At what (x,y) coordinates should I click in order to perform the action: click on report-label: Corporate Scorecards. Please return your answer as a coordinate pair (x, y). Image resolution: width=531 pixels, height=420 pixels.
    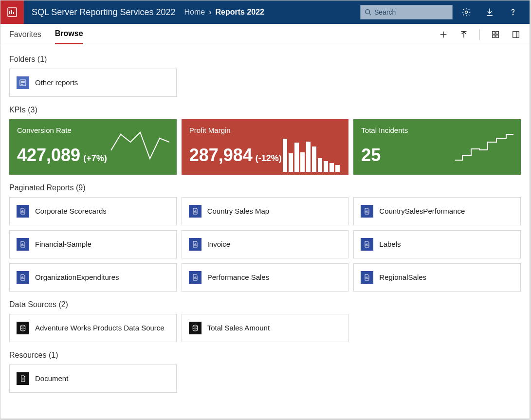
    Looking at the image, I should click on (71, 211).